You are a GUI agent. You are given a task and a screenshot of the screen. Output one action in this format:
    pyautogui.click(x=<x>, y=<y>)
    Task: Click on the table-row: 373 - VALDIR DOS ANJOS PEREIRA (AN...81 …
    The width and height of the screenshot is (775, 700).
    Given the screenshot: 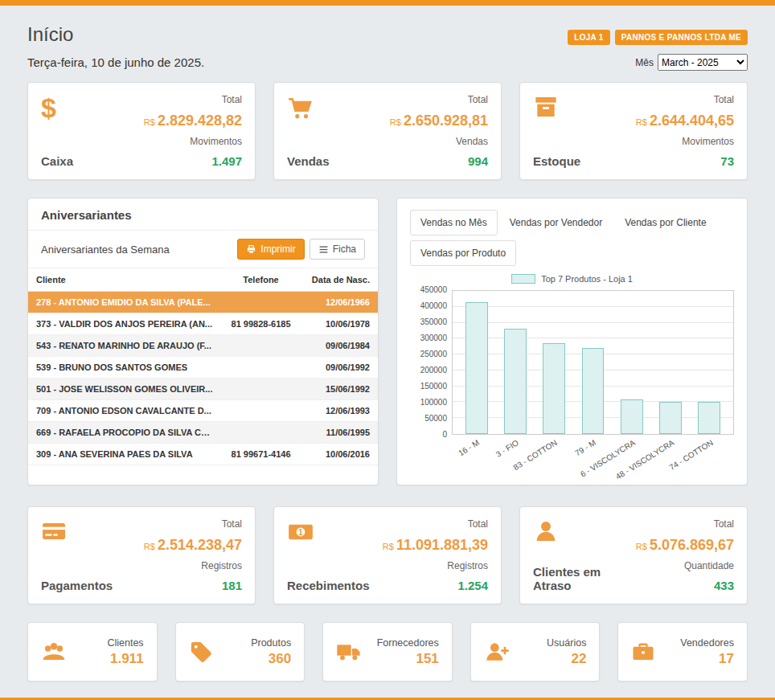 What is the action you would take?
    pyautogui.click(x=203, y=325)
    